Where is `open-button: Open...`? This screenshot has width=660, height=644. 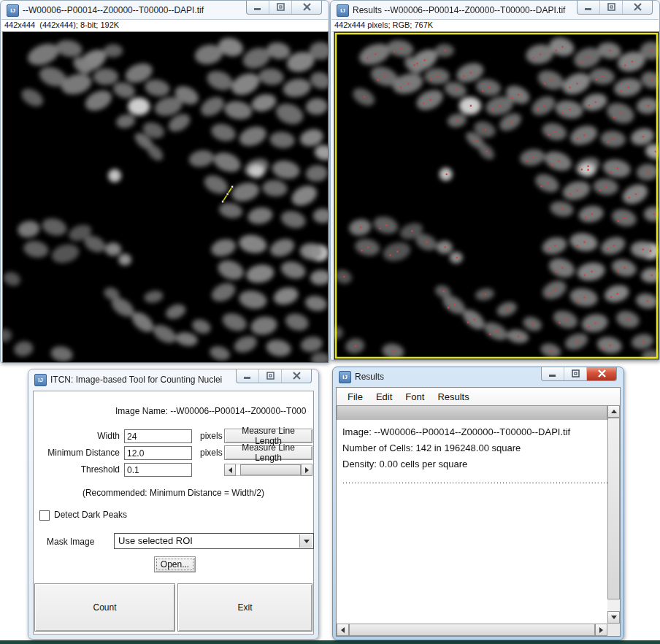
open-button: Open... is located at coordinates (175, 564).